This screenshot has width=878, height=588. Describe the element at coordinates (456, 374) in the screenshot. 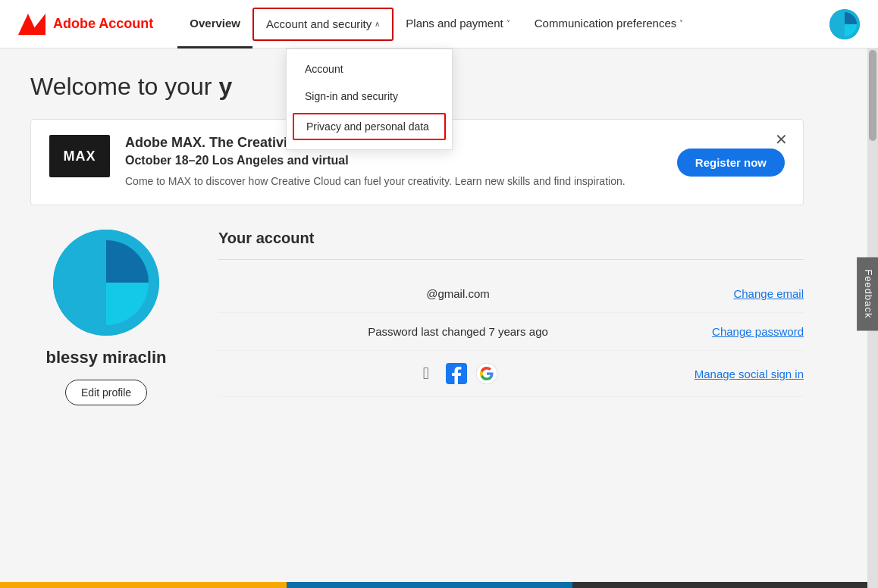

I see `facebook-icon` at that location.